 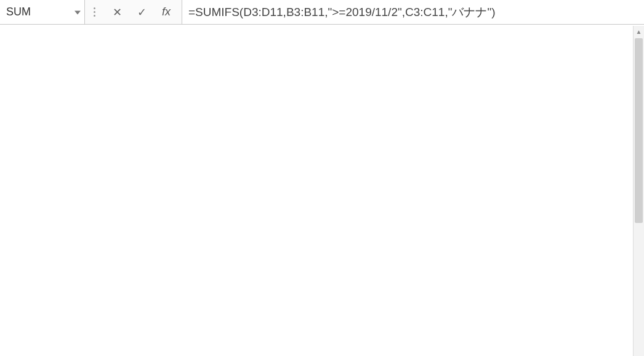 What do you see at coordinates (18, 12) in the screenshot?
I see `name-box-text: SUM` at bounding box center [18, 12].